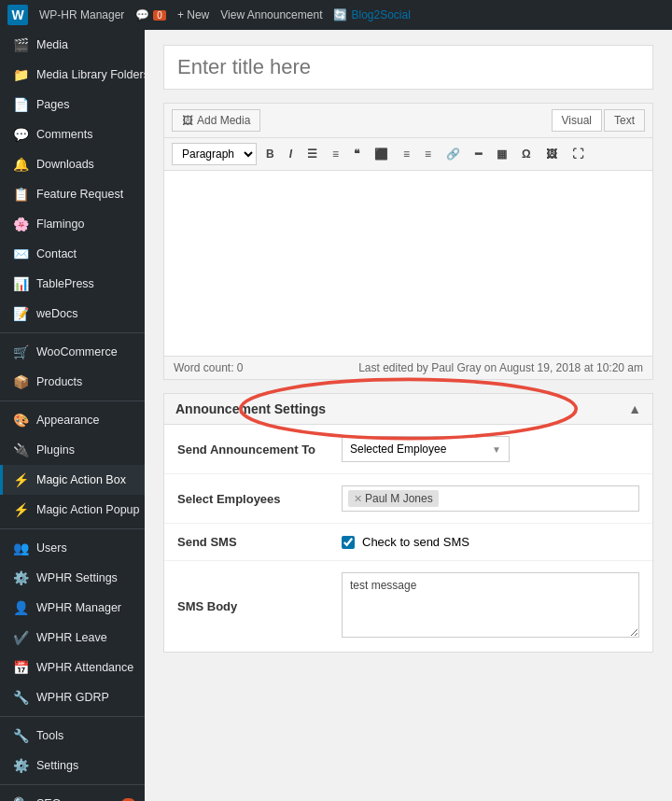 The image size is (672, 801). I want to click on sidebar-item-wphr-manager: 👤 WPHR Manager, so click(73, 608).